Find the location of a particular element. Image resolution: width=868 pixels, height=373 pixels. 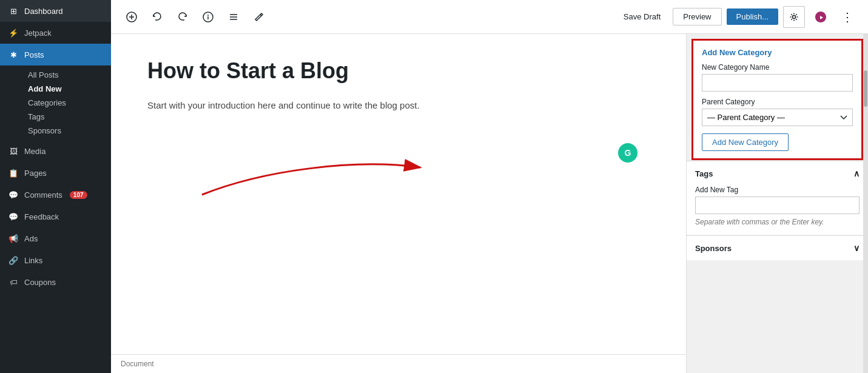

toolbar: Save Draft Preview Publish... ⋮ is located at coordinates (490, 17).